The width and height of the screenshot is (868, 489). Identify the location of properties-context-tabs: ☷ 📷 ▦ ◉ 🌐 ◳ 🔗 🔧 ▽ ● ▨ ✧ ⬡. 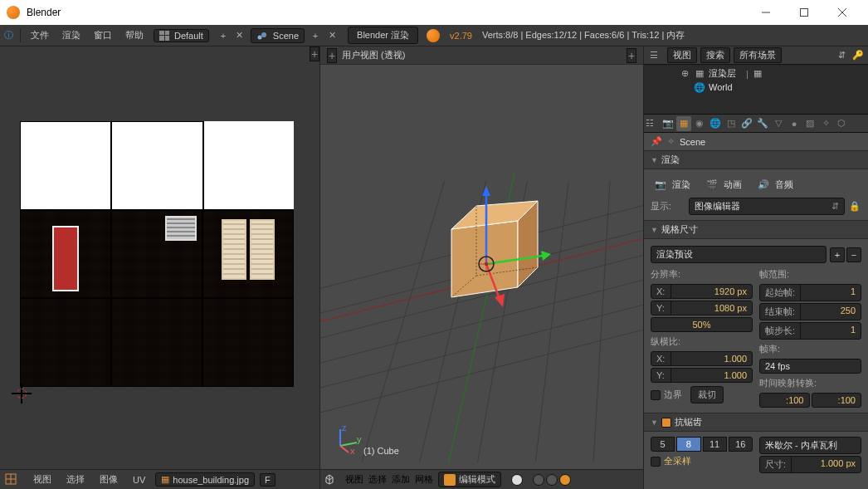
(756, 124).